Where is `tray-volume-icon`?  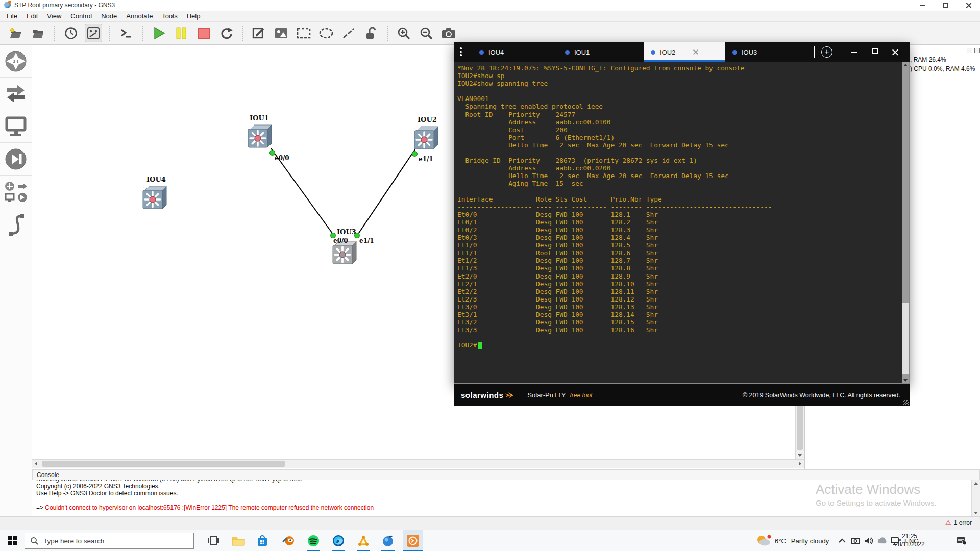 tray-volume-icon is located at coordinates (869, 541).